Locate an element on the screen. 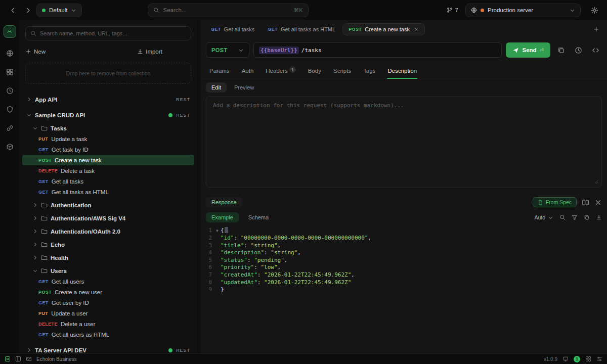  tree-request-item: GETGet all tasks is located at coordinates (108, 181).